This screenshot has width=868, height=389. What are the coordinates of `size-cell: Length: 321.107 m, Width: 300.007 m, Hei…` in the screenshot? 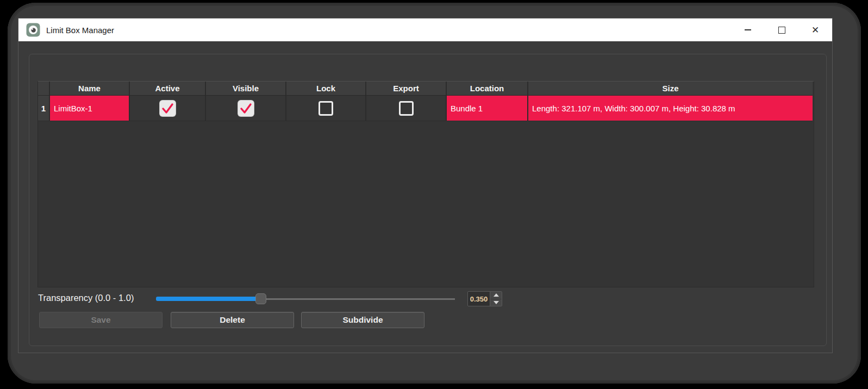 It's located at (671, 109).